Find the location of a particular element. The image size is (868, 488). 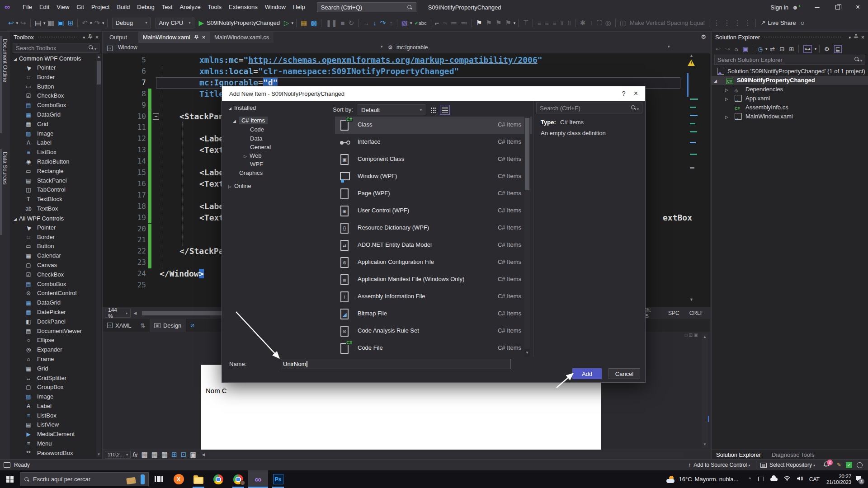

template-item-user-control: ◉User Control (WPF)C# Items is located at coordinates (434, 211).